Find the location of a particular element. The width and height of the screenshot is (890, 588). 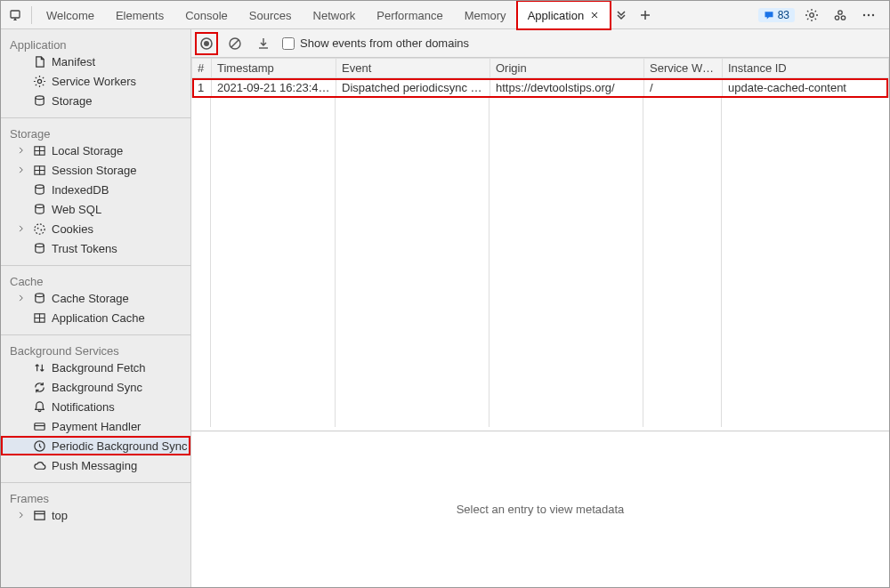

section-cache-title: Cache is located at coordinates (96, 278).